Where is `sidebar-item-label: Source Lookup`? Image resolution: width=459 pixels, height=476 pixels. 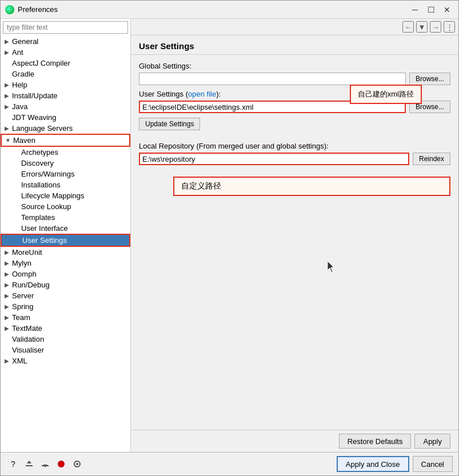
sidebar-item-label: Source Lookup is located at coordinates (46, 207).